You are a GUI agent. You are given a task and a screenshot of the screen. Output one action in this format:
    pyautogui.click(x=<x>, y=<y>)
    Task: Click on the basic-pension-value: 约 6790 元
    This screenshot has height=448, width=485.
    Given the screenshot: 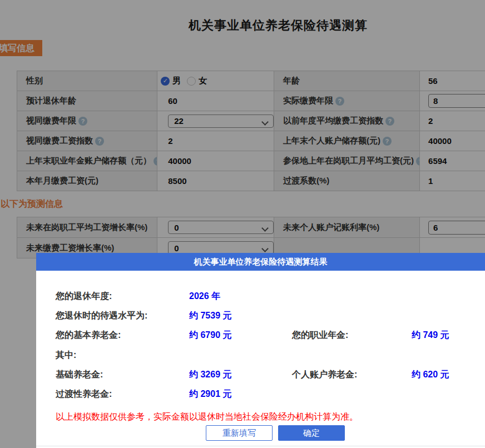 What is the action you would take?
    pyautogui.click(x=210, y=336)
    